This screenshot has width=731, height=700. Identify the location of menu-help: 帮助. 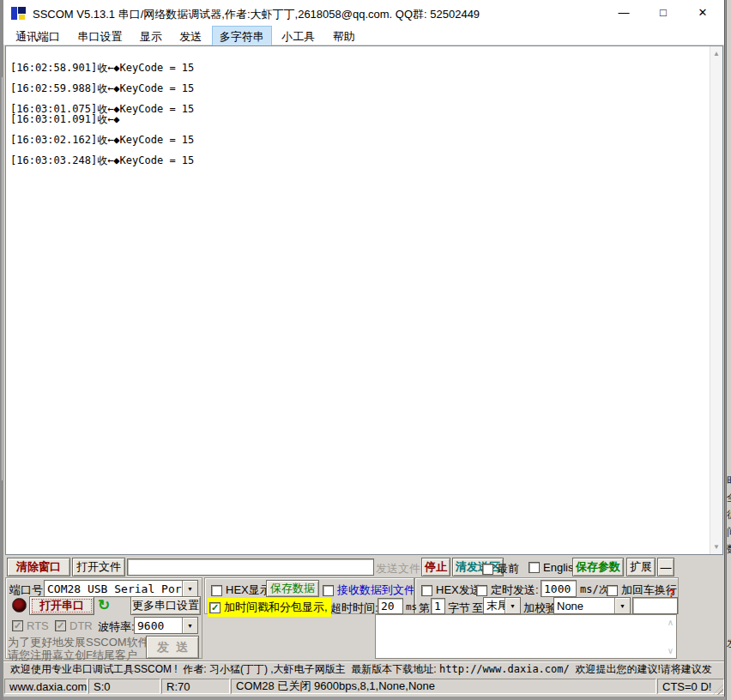
(344, 37).